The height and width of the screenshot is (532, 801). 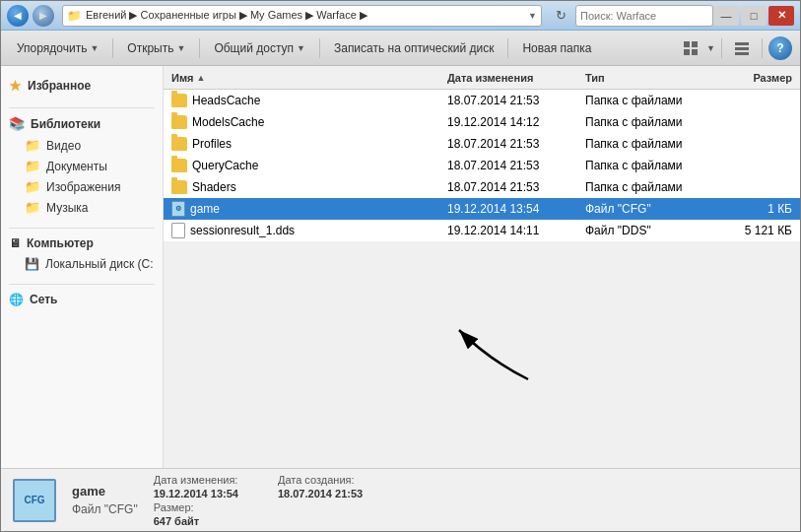 What do you see at coordinates (182, 78) in the screenshot?
I see `col-name-label: Имя` at bounding box center [182, 78].